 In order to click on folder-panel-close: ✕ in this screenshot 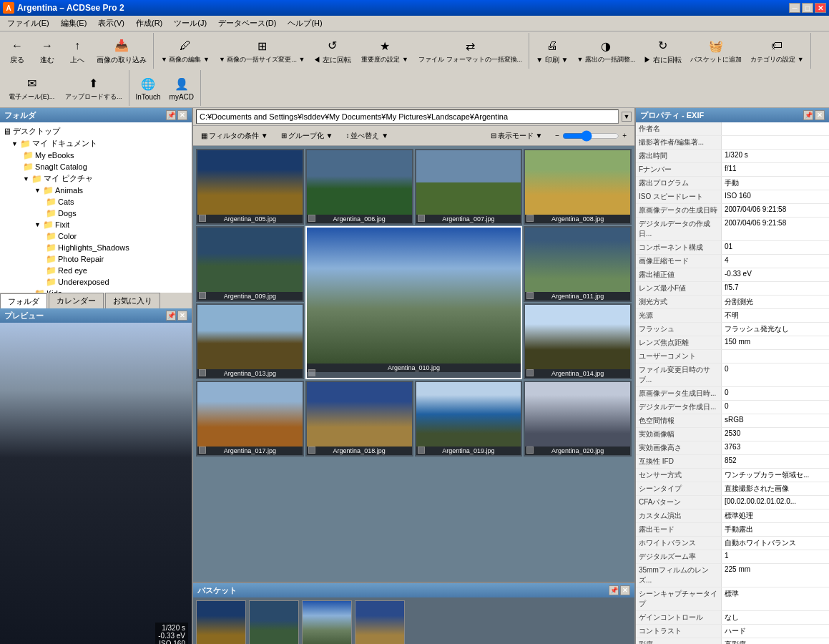, I will do `click(182, 115)`.